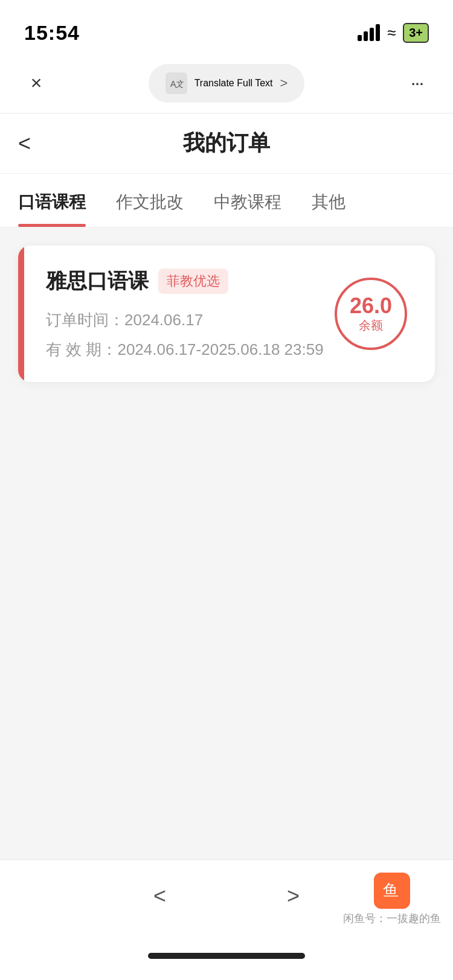 The image size is (453, 980). Describe the element at coordinates (368, 33) in the screenshot. I see `signal-icon` at that location.